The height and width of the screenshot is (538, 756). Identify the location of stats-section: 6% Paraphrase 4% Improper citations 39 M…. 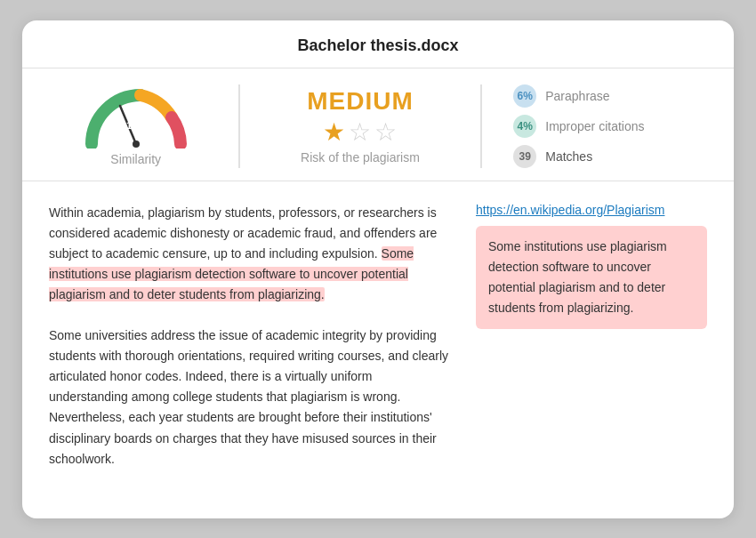
(602, 126).